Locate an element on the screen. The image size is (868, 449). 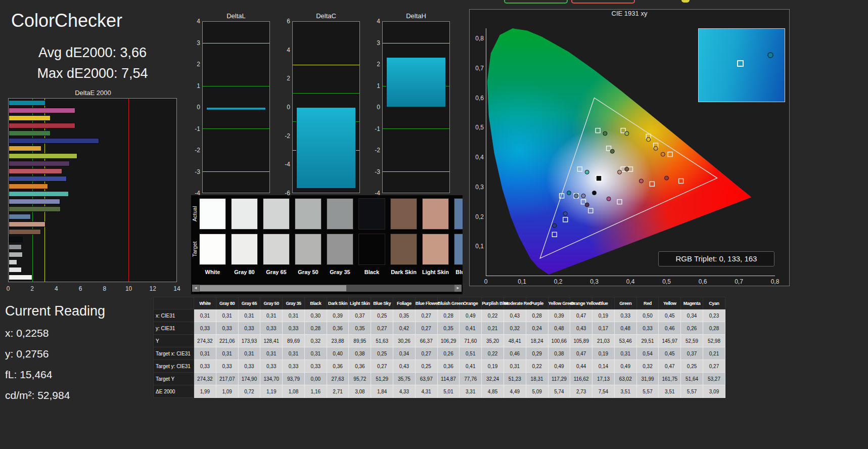
swatch-column: Gray 50 is located at coordinates (308, 238).